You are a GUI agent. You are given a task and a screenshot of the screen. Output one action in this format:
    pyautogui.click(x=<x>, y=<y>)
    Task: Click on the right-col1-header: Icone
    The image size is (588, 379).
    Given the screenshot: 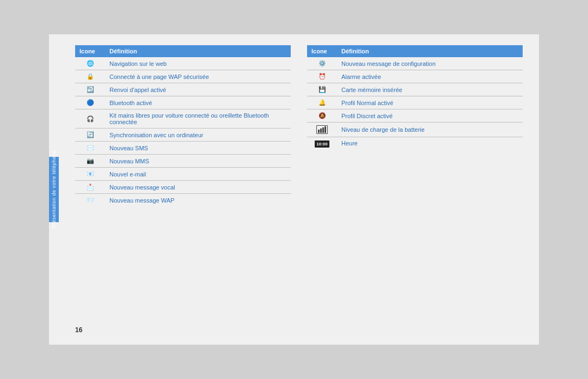 What is the action you would take?
    pyautogui.click(x=322, y=51)
    